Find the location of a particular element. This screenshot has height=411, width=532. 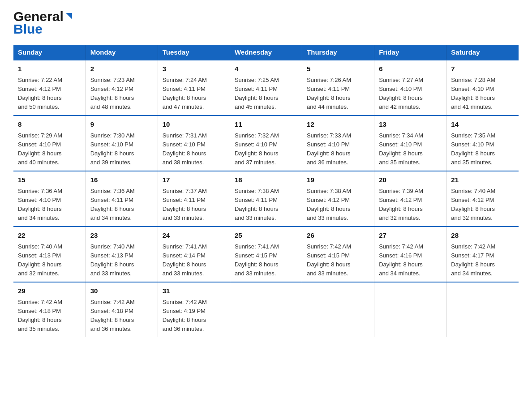

day-number: 16 is located at coordinates (122, 180).